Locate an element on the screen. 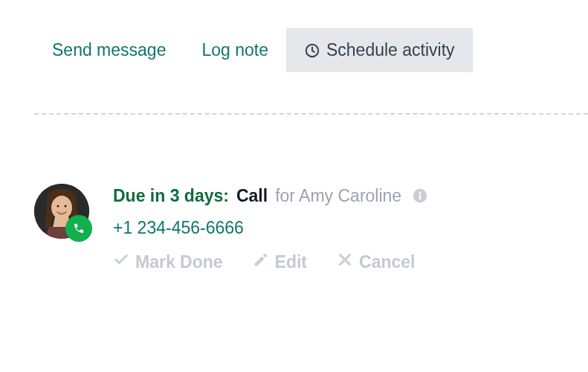  mark-done-button: Mark Done is located at coordinates (168, 262).